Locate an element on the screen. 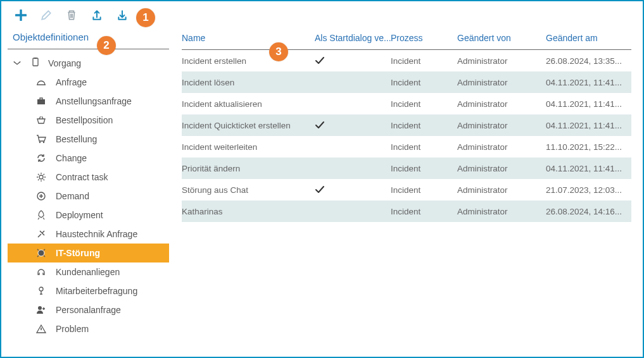  sidebar-item-label: Bestellposition is located at coordinates (84, 120).